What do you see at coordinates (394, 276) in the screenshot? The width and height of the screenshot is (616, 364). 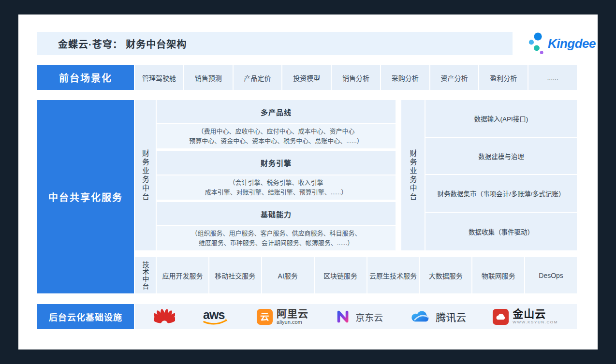 I see `tech-service-cell: 云原生技术服务` at bounding box center [394, 276].